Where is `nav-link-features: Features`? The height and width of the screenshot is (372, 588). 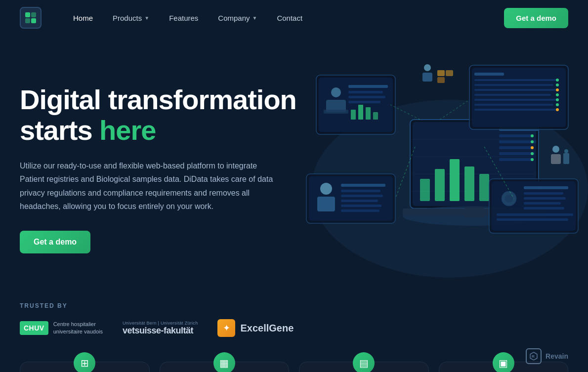 nav-link-features: Features is located at coordinates (184, 18).